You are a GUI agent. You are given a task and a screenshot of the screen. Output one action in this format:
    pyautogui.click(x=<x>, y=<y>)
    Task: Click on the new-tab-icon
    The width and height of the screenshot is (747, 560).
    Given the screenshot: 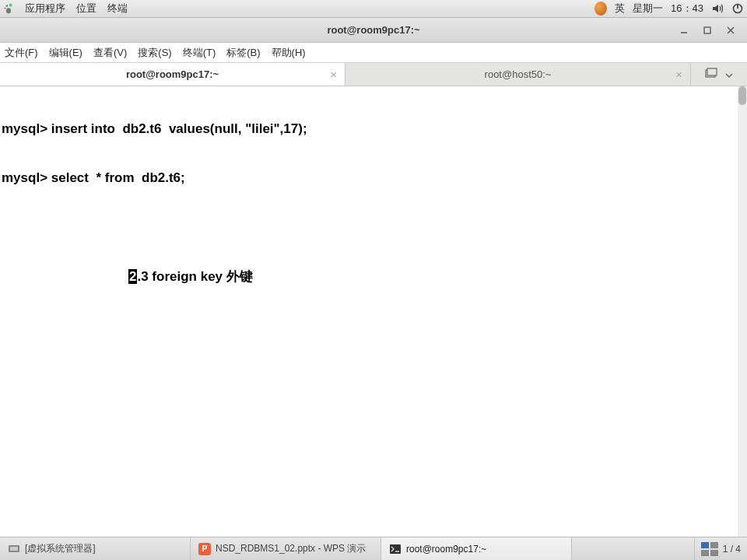 What is the action you would take?
    pyautogui.click(x=711, y=75)
    